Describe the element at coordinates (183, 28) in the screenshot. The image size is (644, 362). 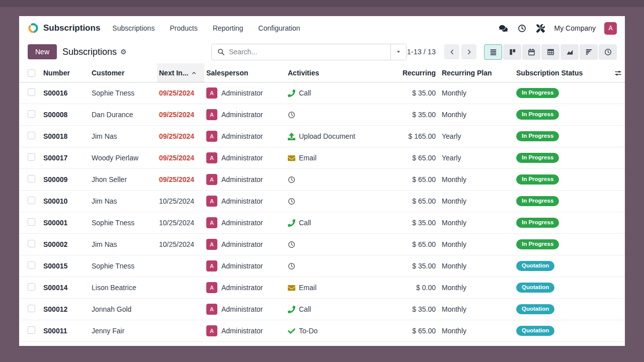
I see `nav-menu-products: Products` at that location.